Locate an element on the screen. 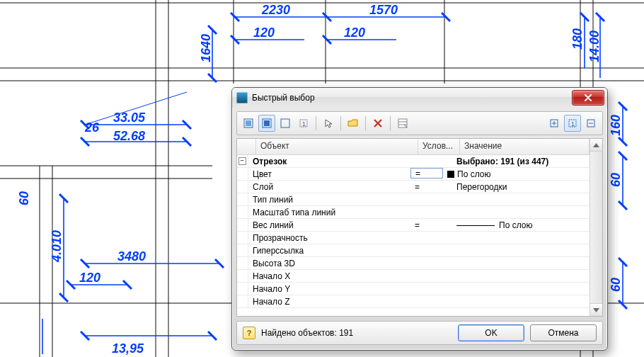  col-value: Значение is located at coordinates (525, 147).